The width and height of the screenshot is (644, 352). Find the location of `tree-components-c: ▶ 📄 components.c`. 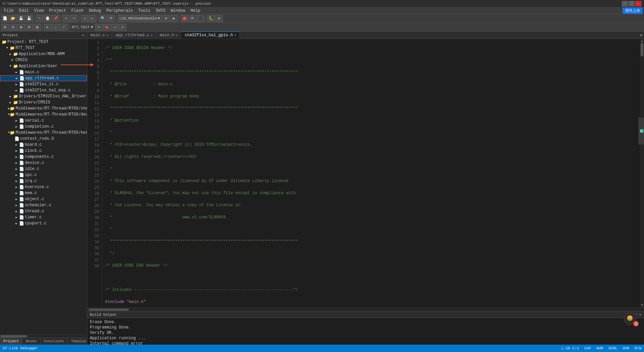

tree-components-c: ▶ 📄 components.c is located at coordinates (44, 157).